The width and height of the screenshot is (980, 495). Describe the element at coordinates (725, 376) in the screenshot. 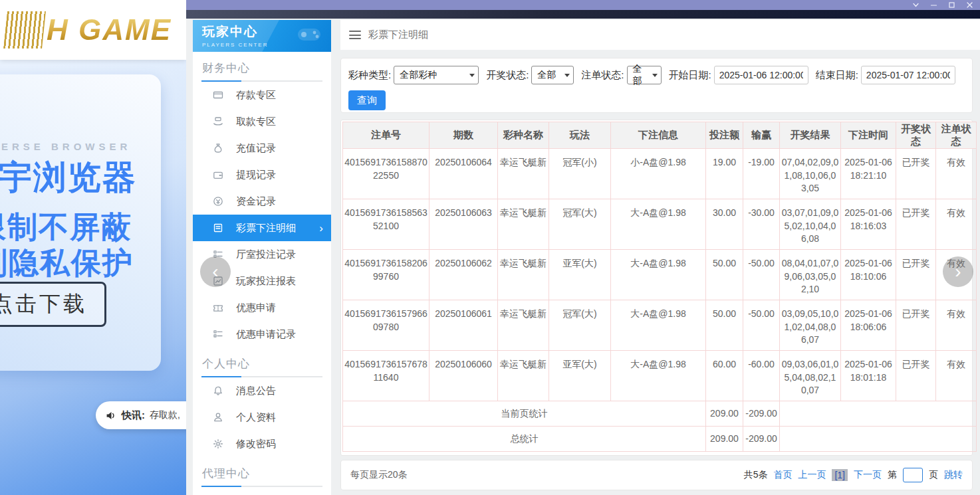

I see `table-cell: 60.00` at that location.